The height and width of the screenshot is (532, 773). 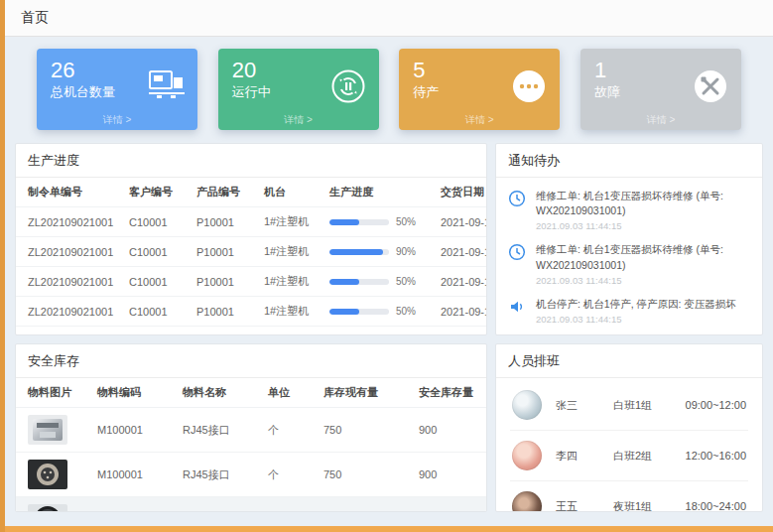 What do you see at coordinates (292, 474) in the screenshot?
I see `material-unit: 个` at bounding box center [292, 474].